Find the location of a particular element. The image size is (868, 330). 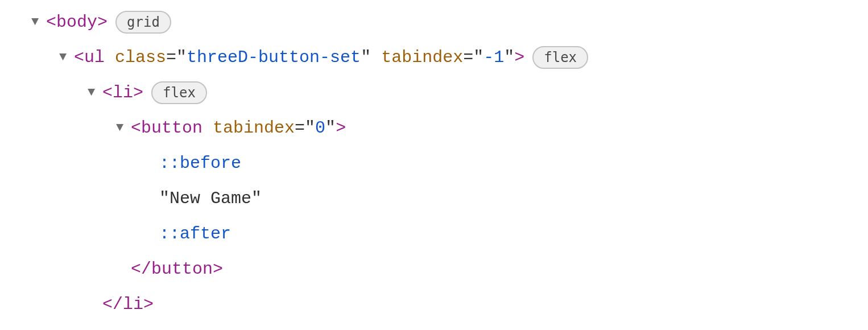

node-label: "New Game" is located at coordinates (210, 199).